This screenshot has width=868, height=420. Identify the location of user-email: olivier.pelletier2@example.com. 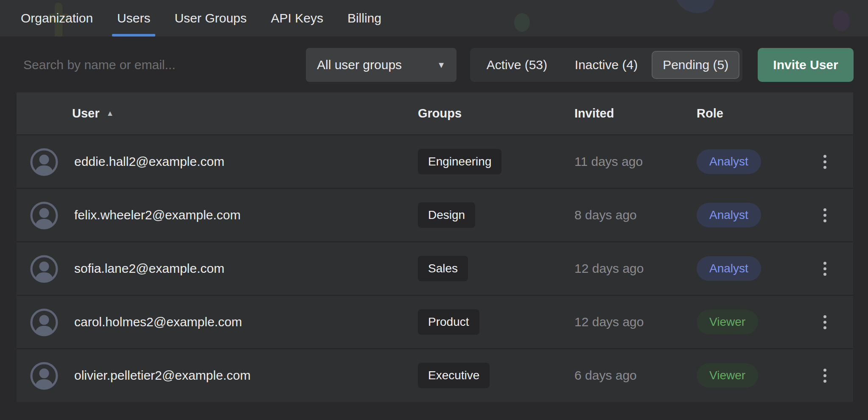
(162, 375).